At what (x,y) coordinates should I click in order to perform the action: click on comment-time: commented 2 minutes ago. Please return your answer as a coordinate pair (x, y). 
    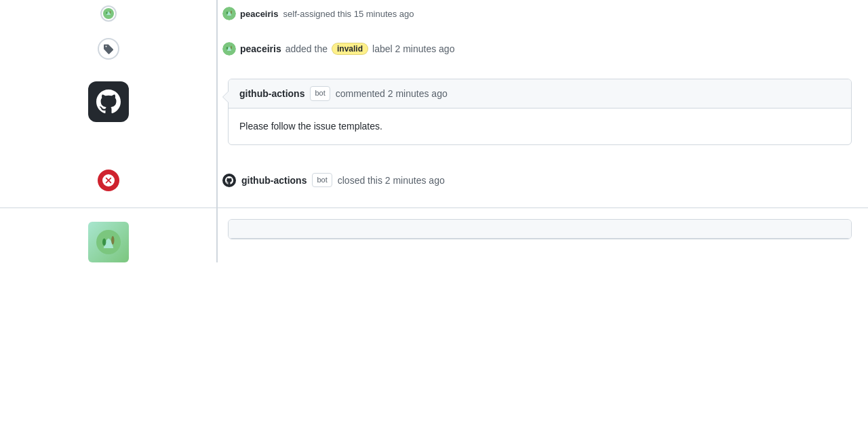
    Looking at the image, I should click on (392, 94).